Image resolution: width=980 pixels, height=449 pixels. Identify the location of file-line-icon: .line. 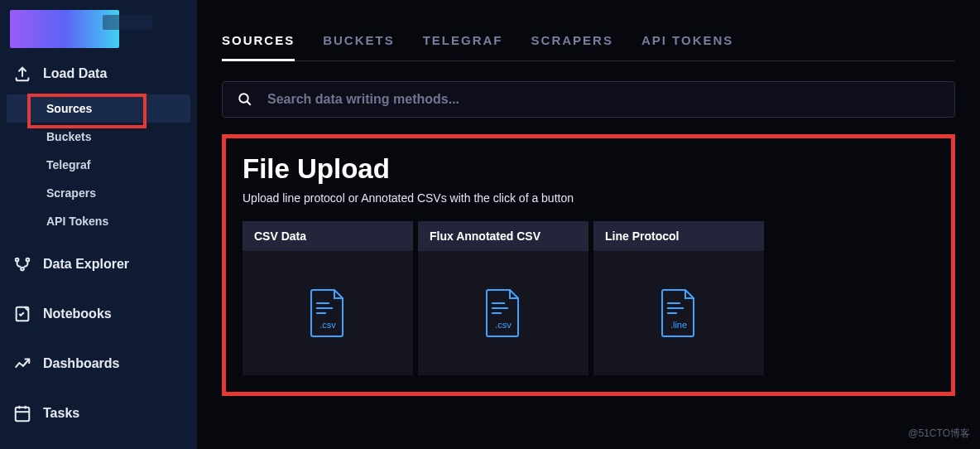
(679, 313).